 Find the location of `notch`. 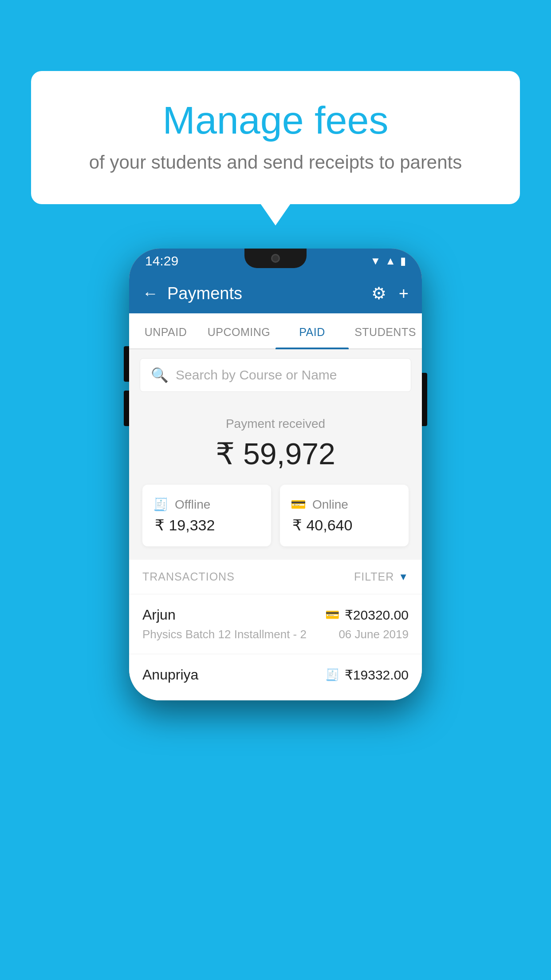

notch is located at coordinates (276, 258).